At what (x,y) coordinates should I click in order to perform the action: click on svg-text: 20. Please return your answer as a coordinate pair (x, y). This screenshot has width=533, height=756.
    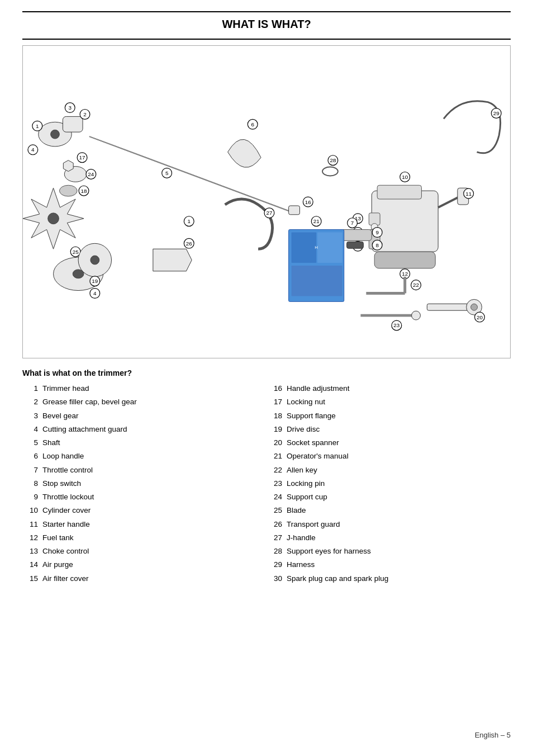
    Looking at the image, I should click on (480, 318).